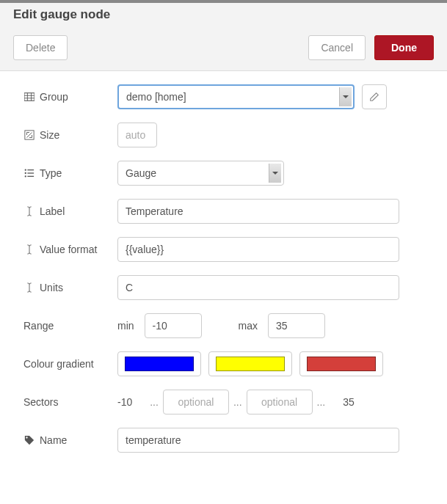  Describe the element at coordinates (59, 364) in the screenshot. I see `label-colour-gradient-text: Colour gradient` at that location.